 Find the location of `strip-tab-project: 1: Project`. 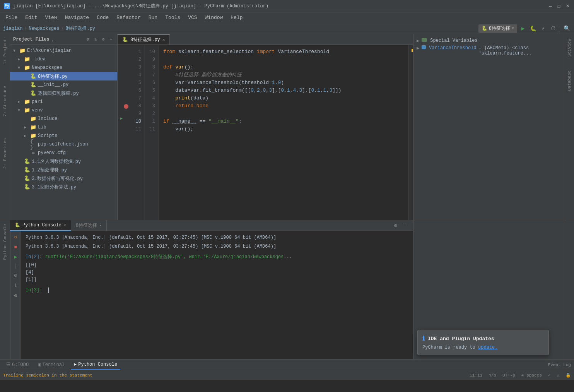

strip-tab-project: 1: Project is located at coordinates (5, 51).